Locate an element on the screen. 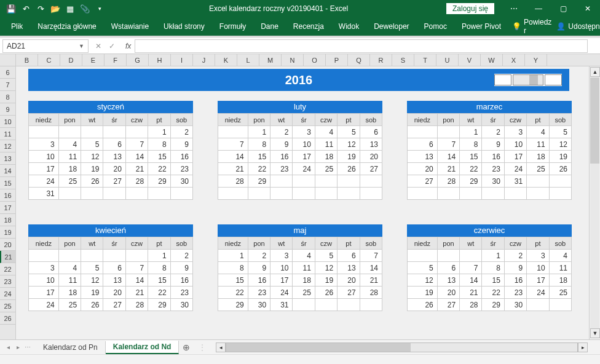 Image resolution: width=600 pixels, height=364 pixels. tab-help: Pomoc is located at coordinates (435, 26).